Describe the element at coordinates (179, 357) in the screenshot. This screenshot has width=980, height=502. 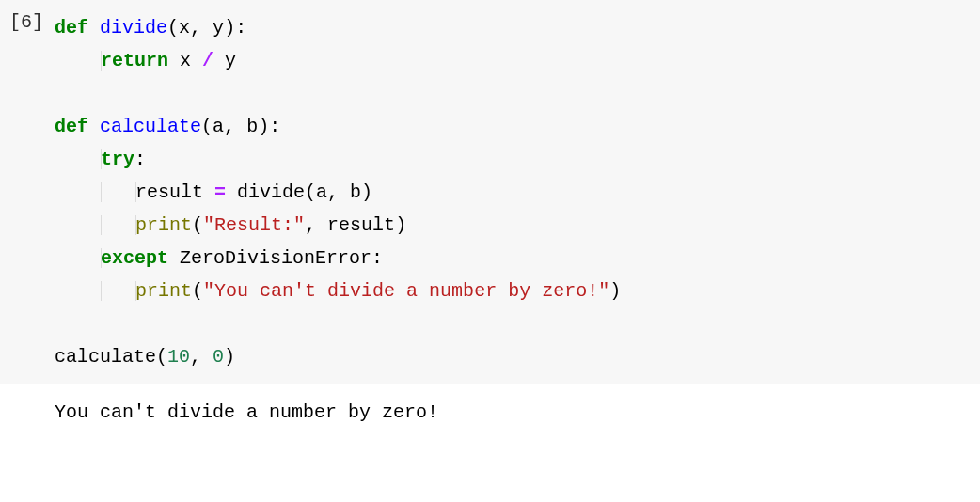
I see `num-10: 10` at that location.